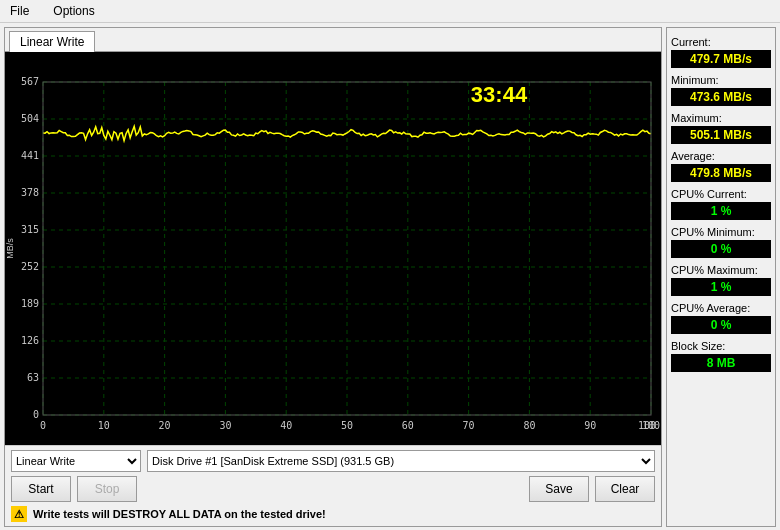  I want to click on controls-row2: Start Stop Save Clear, so click(333, 489).